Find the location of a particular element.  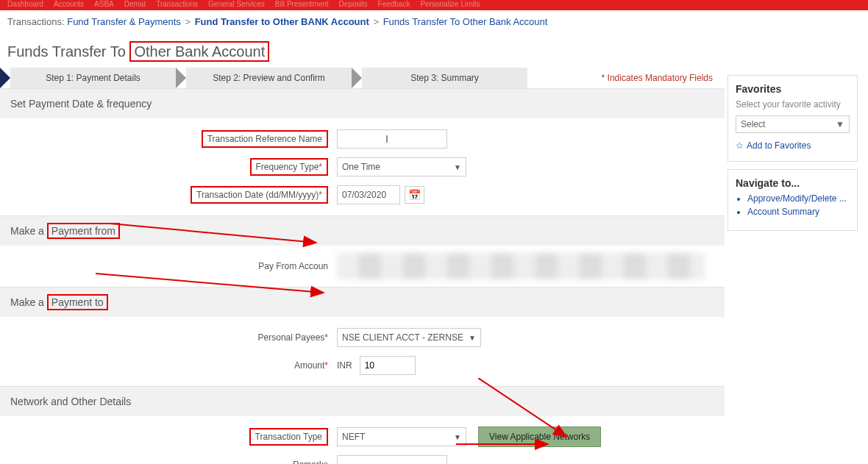

breadcrumb-link: Fund Transfer to Other BANK Account is located at coordinates (282, 22).